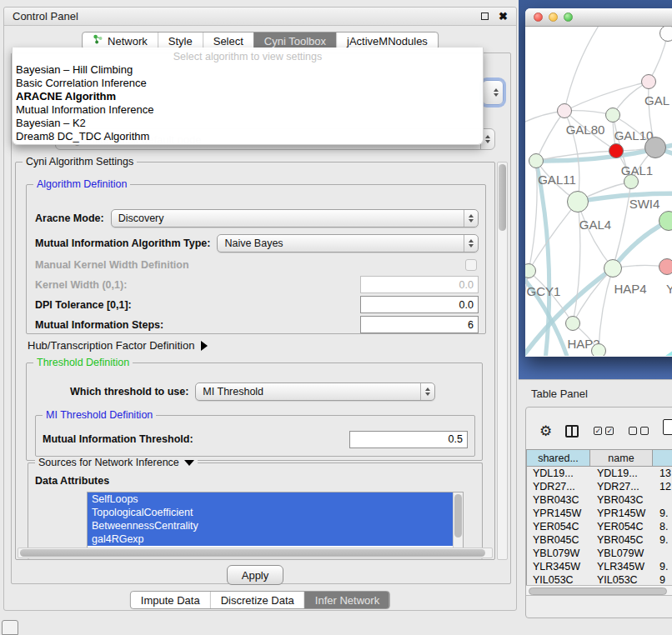 Image resolution: width=672 pixels, height=635 pixels. I want to click on network-node-gal, so click(649, 82).